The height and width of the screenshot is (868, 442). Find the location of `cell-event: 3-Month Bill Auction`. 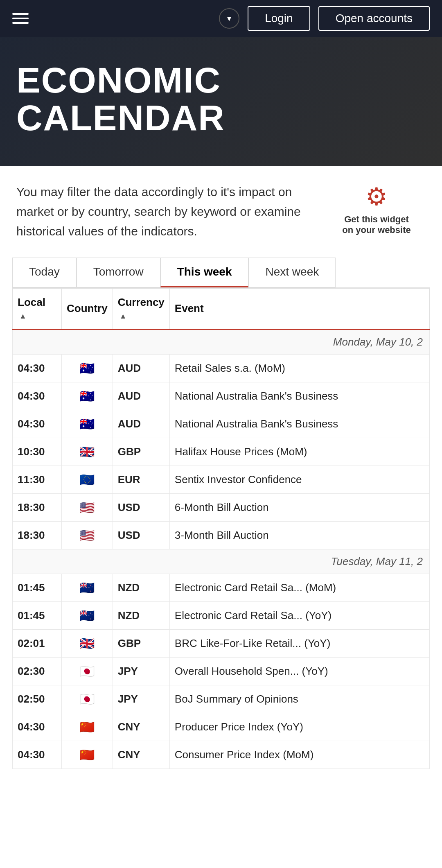

cell-event: 3-Month Bill Auction is located at coordinates (300, 535).